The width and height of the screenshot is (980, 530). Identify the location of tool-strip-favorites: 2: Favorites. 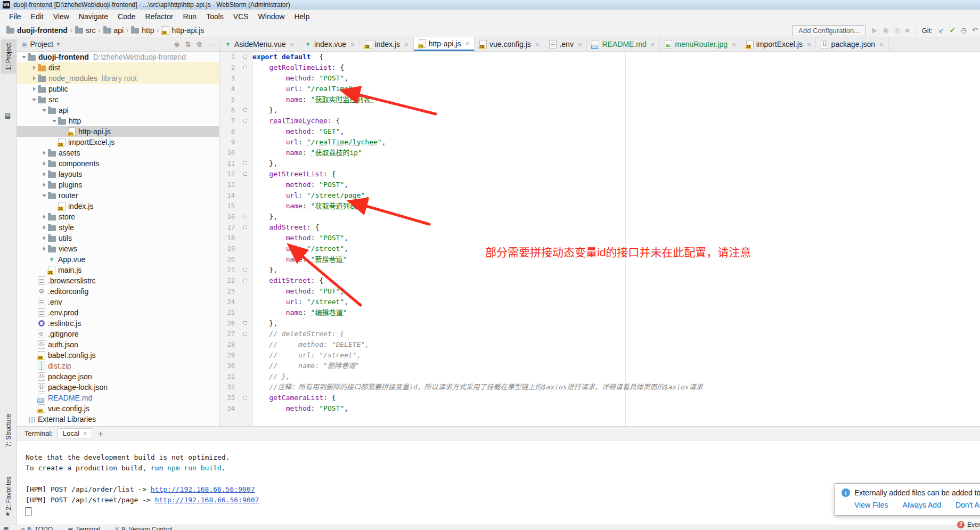
(9, 493).